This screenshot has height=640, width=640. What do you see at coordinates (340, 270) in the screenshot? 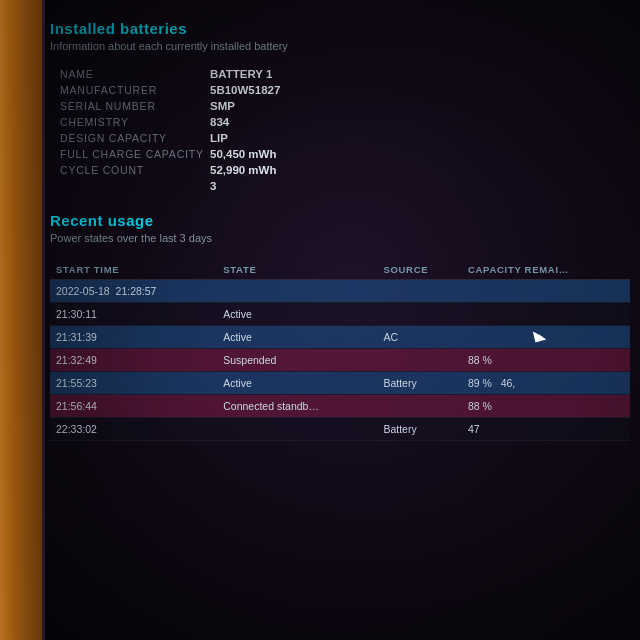
I see `table-header-row: START TIME STATE SOURCE CAPACITY REMAI…` at bounding box center [340, 270].